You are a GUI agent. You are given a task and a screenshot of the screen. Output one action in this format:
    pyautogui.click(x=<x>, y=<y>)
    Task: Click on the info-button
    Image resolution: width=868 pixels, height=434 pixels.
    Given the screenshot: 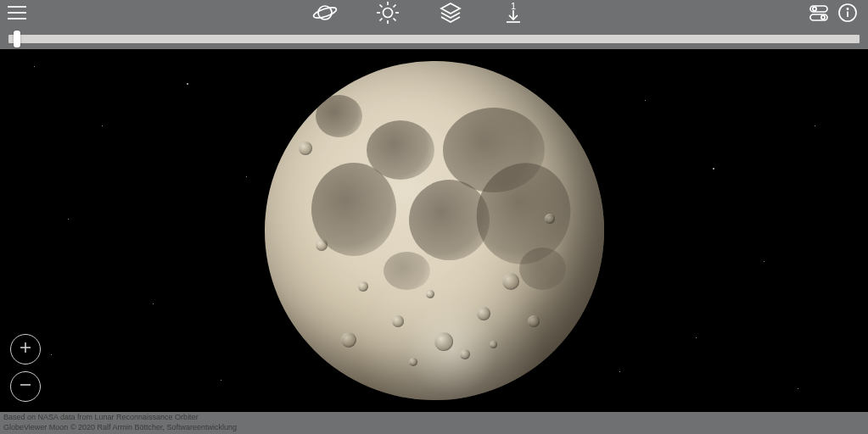 What is the action you would take?
    pyautogui.click(x=848, y=14)
    